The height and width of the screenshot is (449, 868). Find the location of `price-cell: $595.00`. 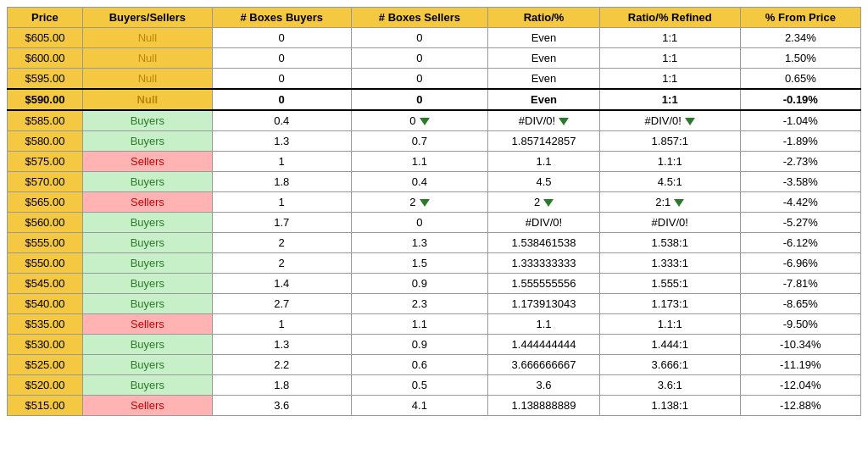

price-cell: $595.00 is located at coordinates (46, 80).